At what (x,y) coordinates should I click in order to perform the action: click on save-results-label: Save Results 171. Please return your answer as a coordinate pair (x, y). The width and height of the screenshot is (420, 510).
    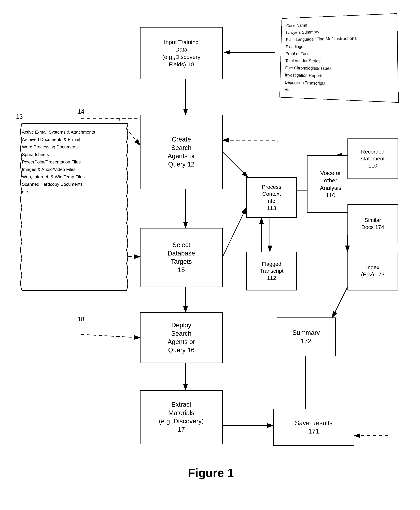
    Looking at the image, I should click on (314, 427).